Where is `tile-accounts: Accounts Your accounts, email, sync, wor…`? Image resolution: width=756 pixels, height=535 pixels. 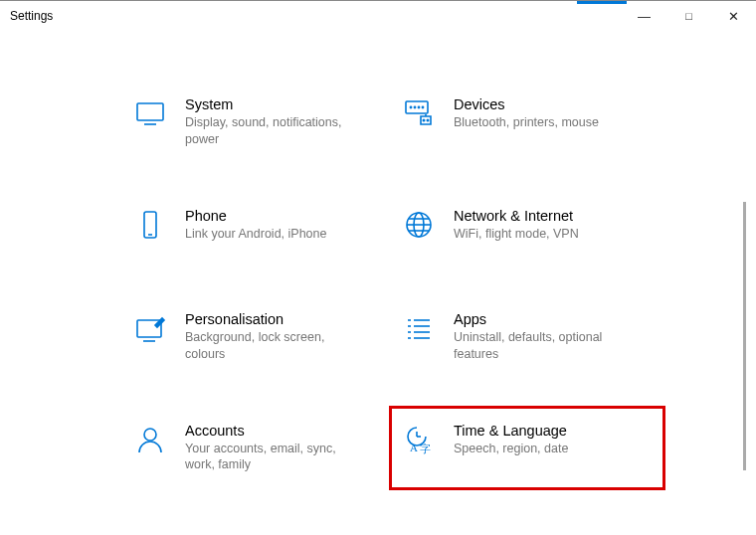 tile-accounts: Accounts Your accounts, email, sync, wor… is located at coordinates (259, 448).